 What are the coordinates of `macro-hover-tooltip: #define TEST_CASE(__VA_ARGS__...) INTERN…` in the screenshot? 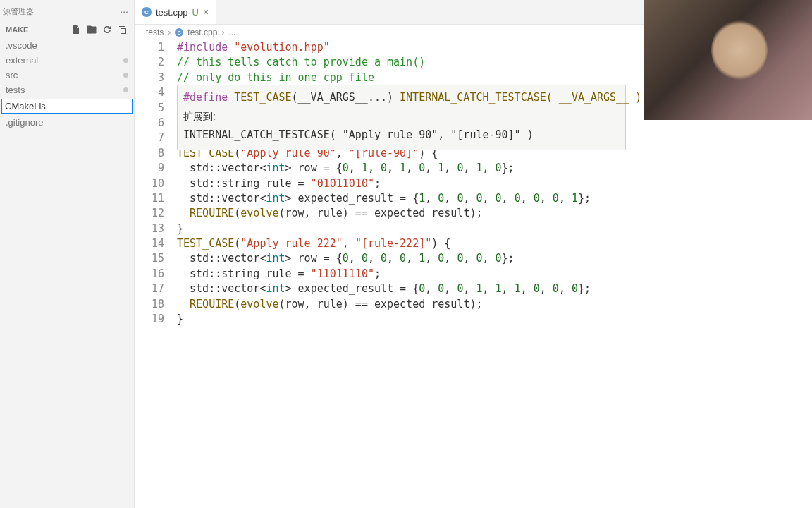 It's located at (402, 117).